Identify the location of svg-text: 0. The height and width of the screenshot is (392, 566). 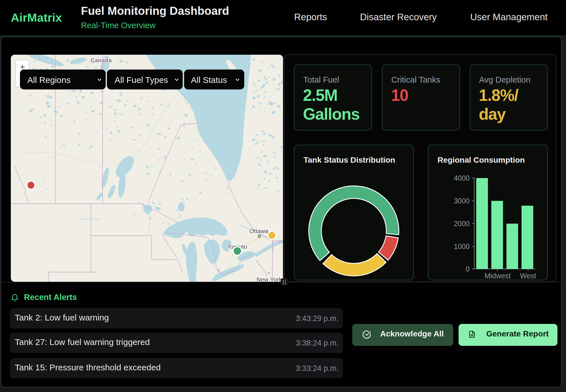
(468, 269).